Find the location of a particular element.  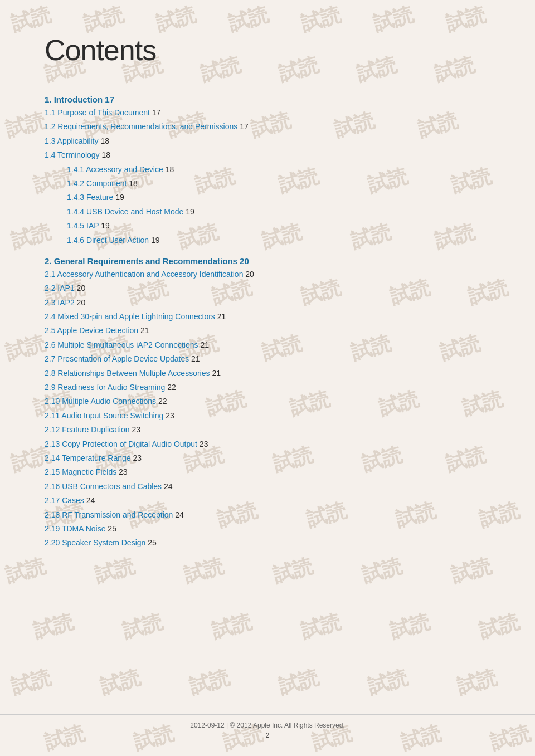

toc-item: 1.4.1 Accessory and Device 18 is located at coordinates (268, 169).